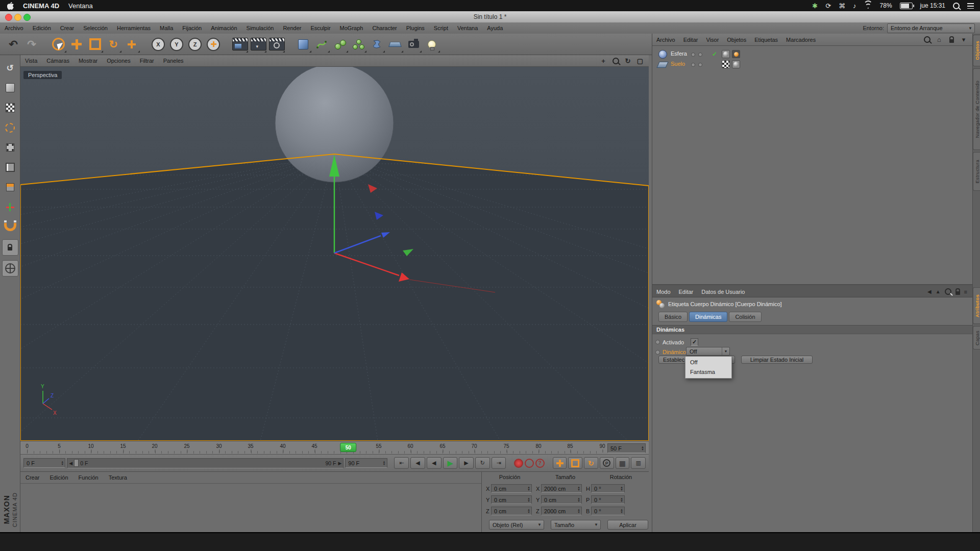  What do you see at coordinates (854, 6) in the screenshot?
I see `volume-icon: ♪` at bounding box center [854, 6].